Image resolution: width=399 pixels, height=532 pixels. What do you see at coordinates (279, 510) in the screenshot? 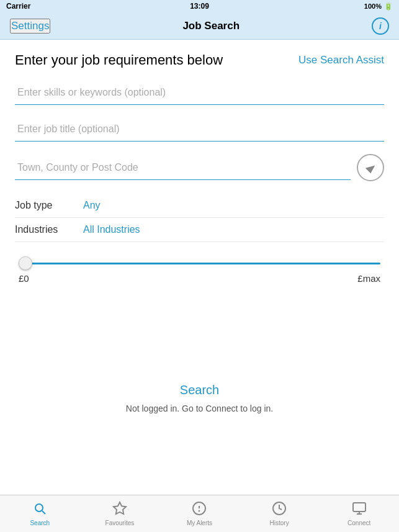
I see `history-tab-icon` at bounding box center [279, 510].